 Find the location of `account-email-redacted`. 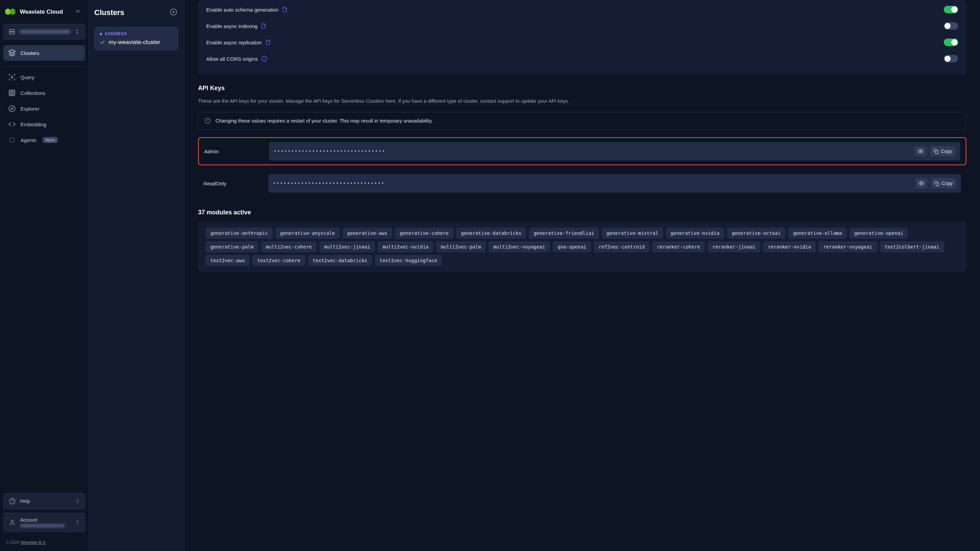

account-email-redacted is located at coordinates (43, 526).